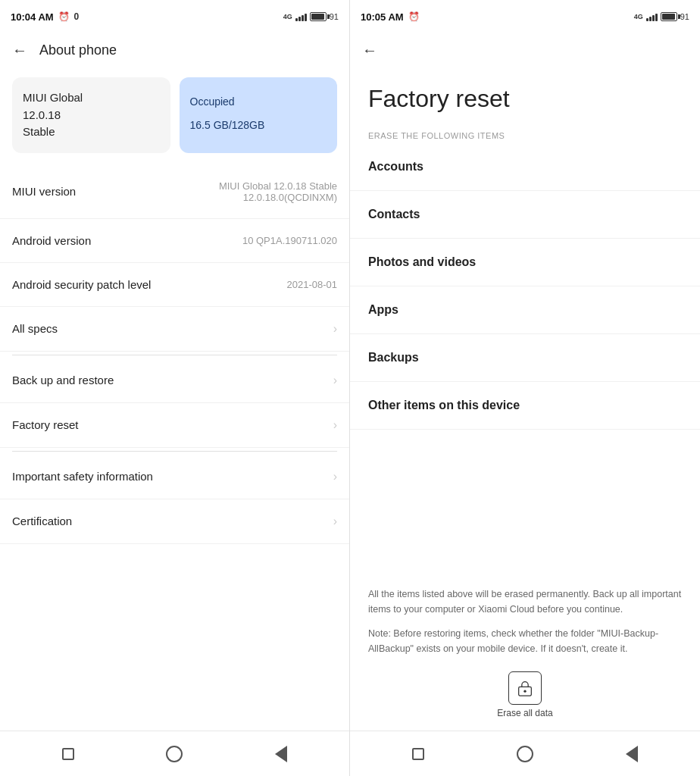 Image resolution: width=700 pixels, height=776 pixels. What do you see at coordinates (68, 754) in the screenshot?
I see `nav-recents-left` at bounding box center [68, 754].